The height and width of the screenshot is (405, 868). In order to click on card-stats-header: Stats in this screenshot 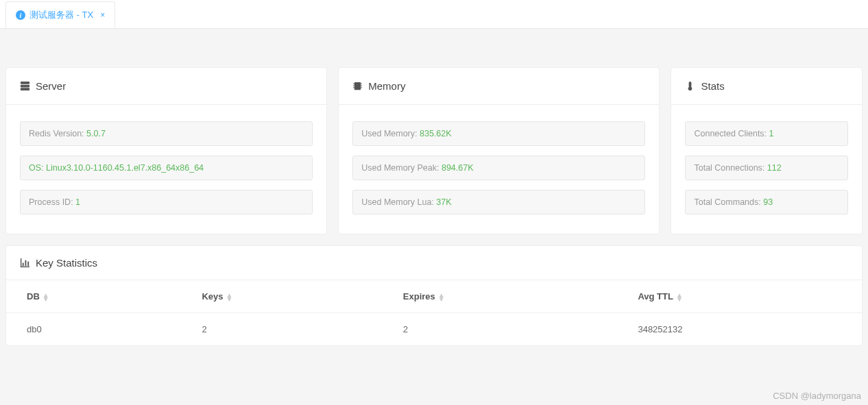, I will do `click(767, 86)`.